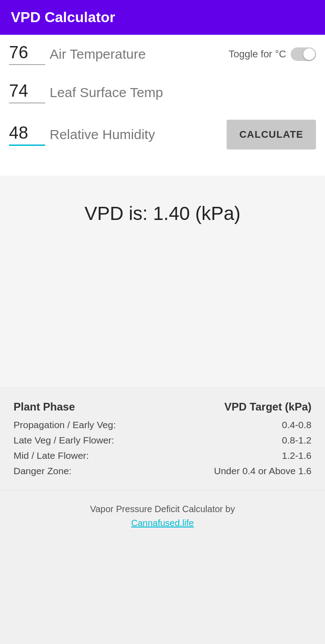 This screenshot has width=325, height=644. What do you see at coordinates (162, 456) in the screenshot?
I see `ref-row-2: Mid / Late Flower: 1.2-1.6` at bounding box center [162, 456].